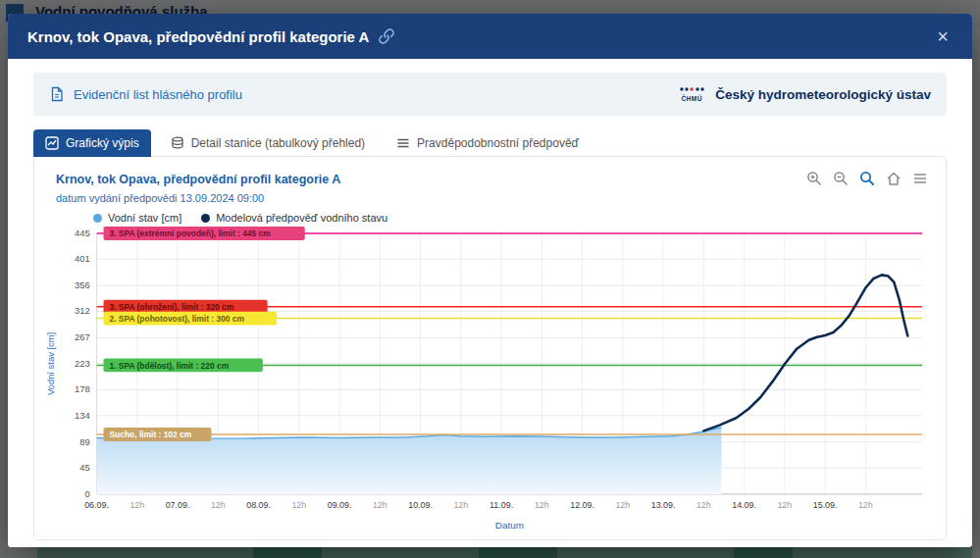 The height and width of the screenshot is (558, 980). What do you see at coordinates (82, 416) in the screenshot?
I see `svg-text: 134` at bounding box center [82, 416].